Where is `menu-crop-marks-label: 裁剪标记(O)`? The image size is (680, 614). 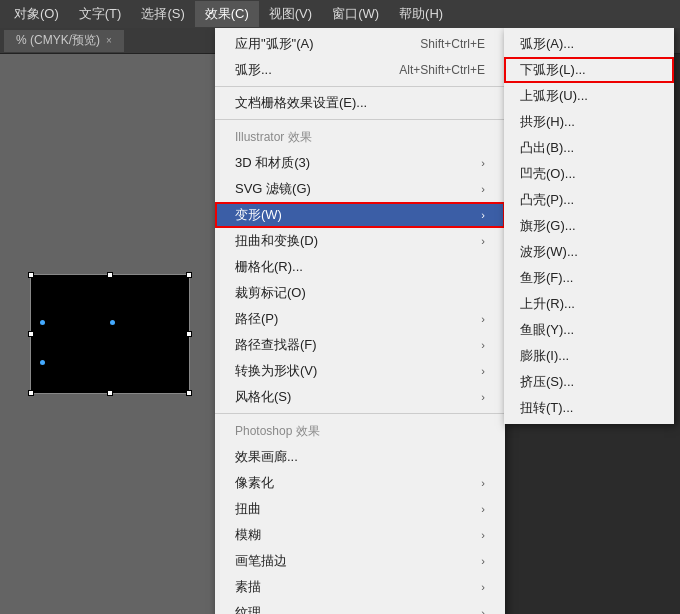
menu-crop-marks-label: 裁剪标记(O) is located at coordinates (270, 293).